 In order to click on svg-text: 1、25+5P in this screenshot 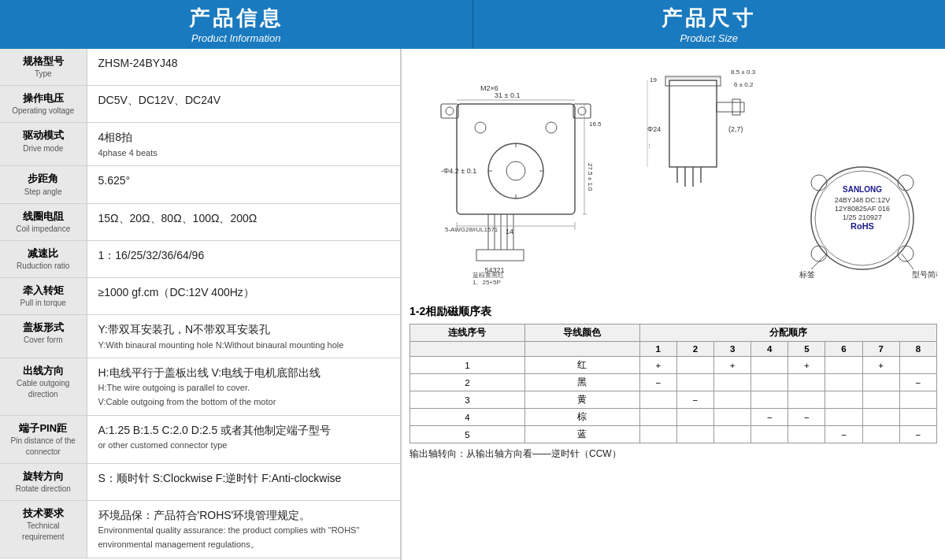, I will do `click(487, 282)`.